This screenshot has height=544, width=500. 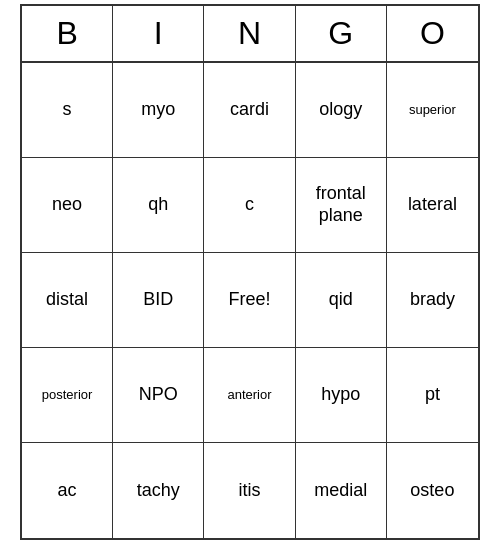 I want to click on bingo-header: BINGO, so click(x=250, y=34).